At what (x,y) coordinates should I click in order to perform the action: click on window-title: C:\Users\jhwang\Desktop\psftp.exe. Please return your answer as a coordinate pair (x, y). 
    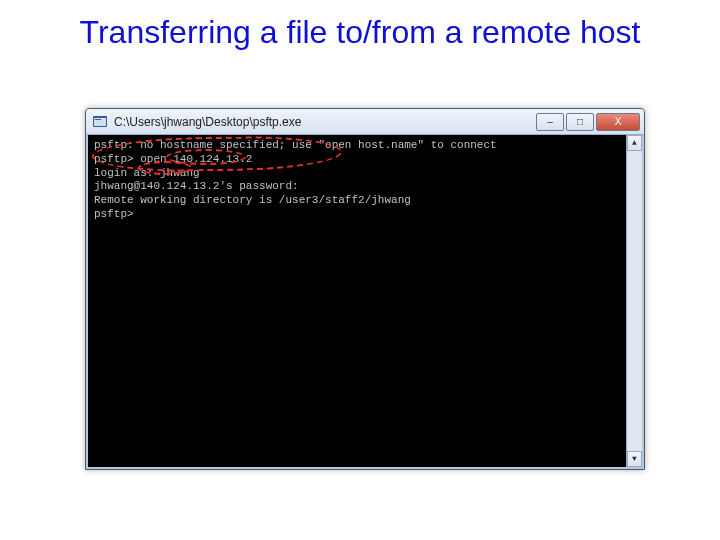
    Looking at the image, I should click on (324, 122).